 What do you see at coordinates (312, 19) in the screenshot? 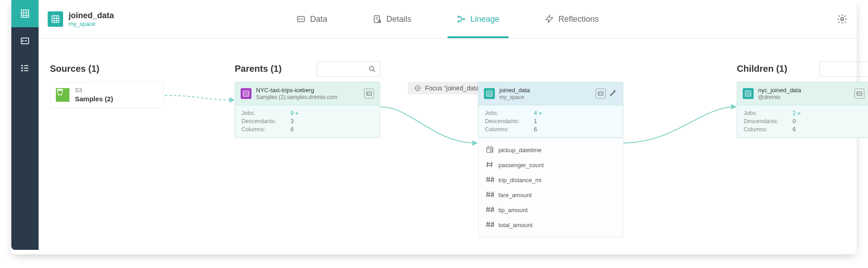
I see `tab-data: Data` at bounding box center [312, 19].